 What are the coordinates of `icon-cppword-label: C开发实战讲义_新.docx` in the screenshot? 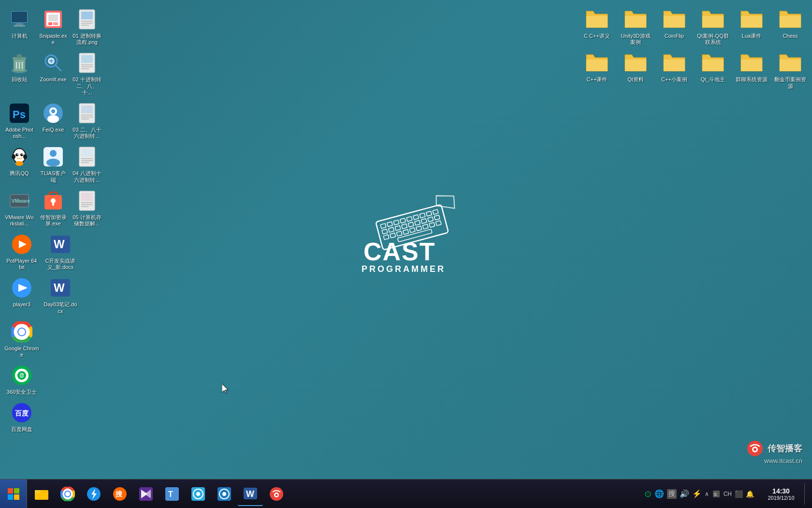 It's located at (60, 264).